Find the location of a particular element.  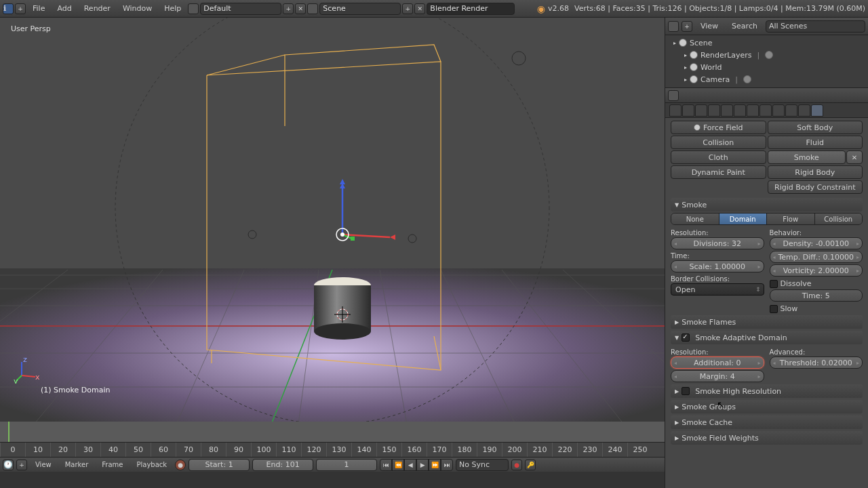

btn-cloth: Cloth is located at coordinates (719, 157).